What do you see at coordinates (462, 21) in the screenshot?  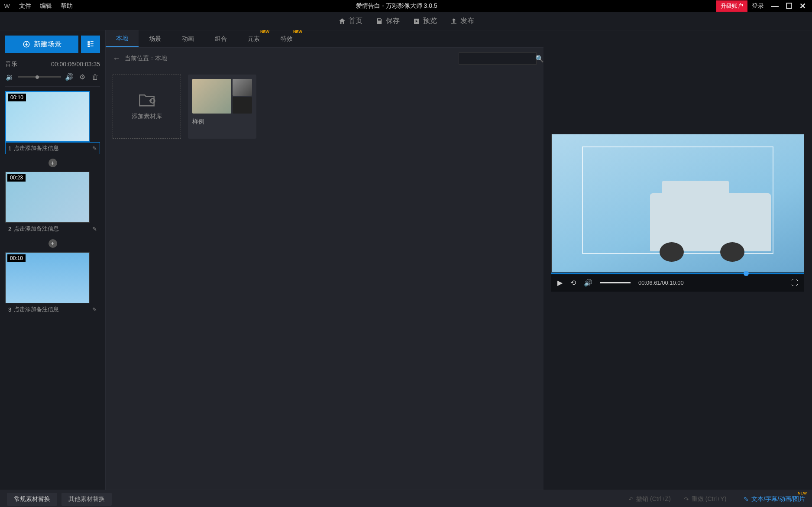 I see `publish-button: 发布` at bounding box center [462, 21].